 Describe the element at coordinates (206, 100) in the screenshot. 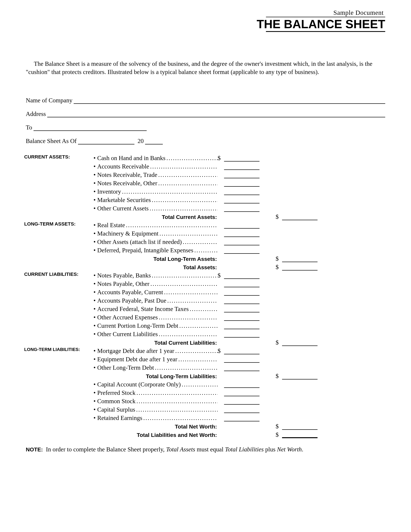

I see `field-company: Name of Company` at that location.